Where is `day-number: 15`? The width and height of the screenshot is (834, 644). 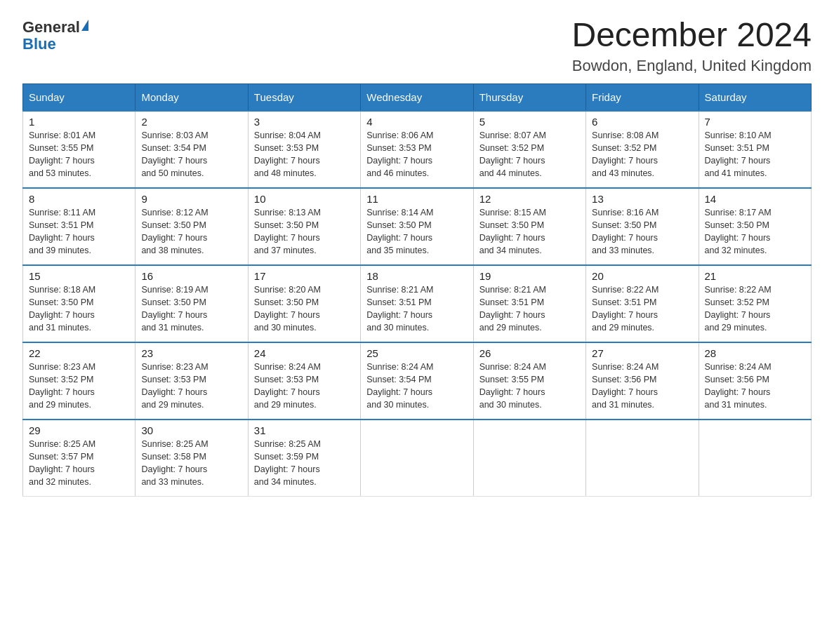 day-number: 15 is located at coordinates (79, 276).